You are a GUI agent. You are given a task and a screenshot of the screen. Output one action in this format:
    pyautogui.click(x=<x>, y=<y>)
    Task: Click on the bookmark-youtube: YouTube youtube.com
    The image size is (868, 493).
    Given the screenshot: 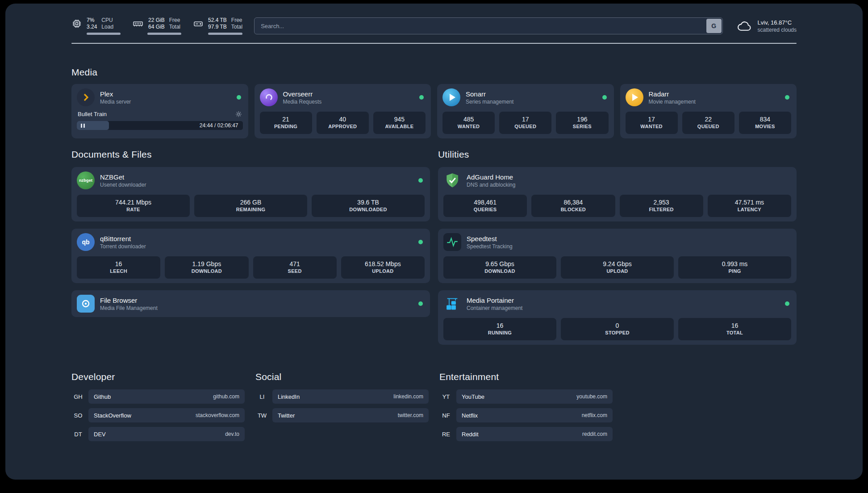 What is the action you would take?
    pyautogui.click(x=534, y=397)
    